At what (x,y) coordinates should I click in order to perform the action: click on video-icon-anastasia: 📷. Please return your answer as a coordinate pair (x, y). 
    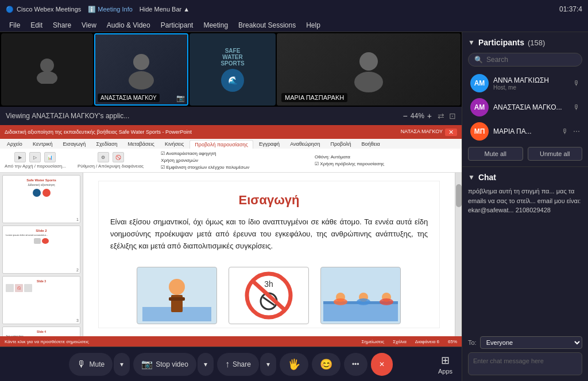
    Looking at the image, I should click on (180, 98).